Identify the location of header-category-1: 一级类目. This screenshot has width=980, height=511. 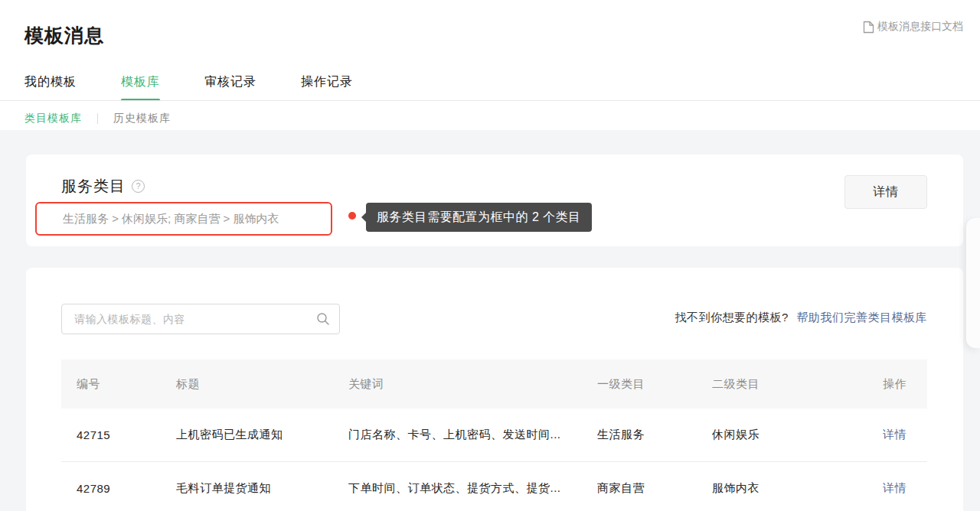
(655, 384).